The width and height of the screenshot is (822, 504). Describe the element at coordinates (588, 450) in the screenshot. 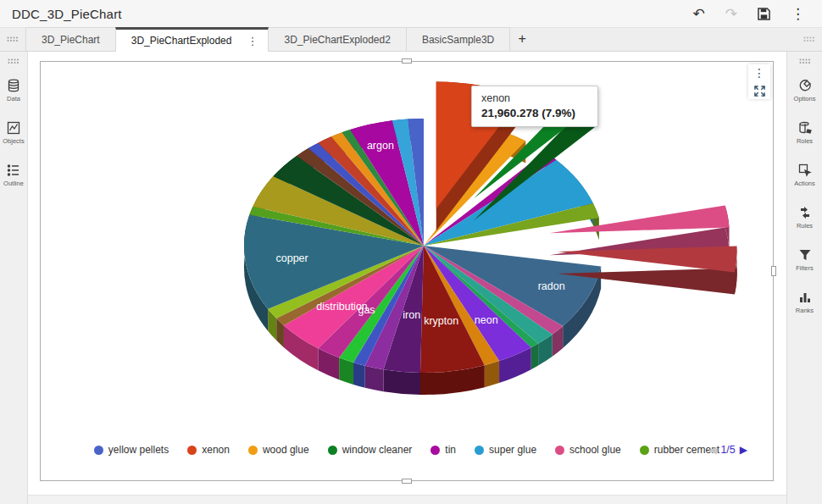

I see `legend-item-school-glue: school glue` at that location.